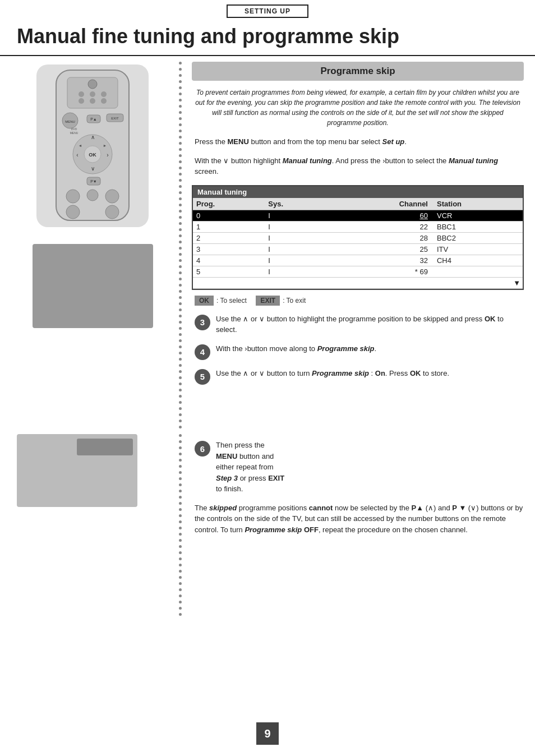 This screenshot has width=535, height=756. What do you see at coordinates (202, 449) in the screenshot?
I see `step-6-number: 6` at bounding box center [202, 449].